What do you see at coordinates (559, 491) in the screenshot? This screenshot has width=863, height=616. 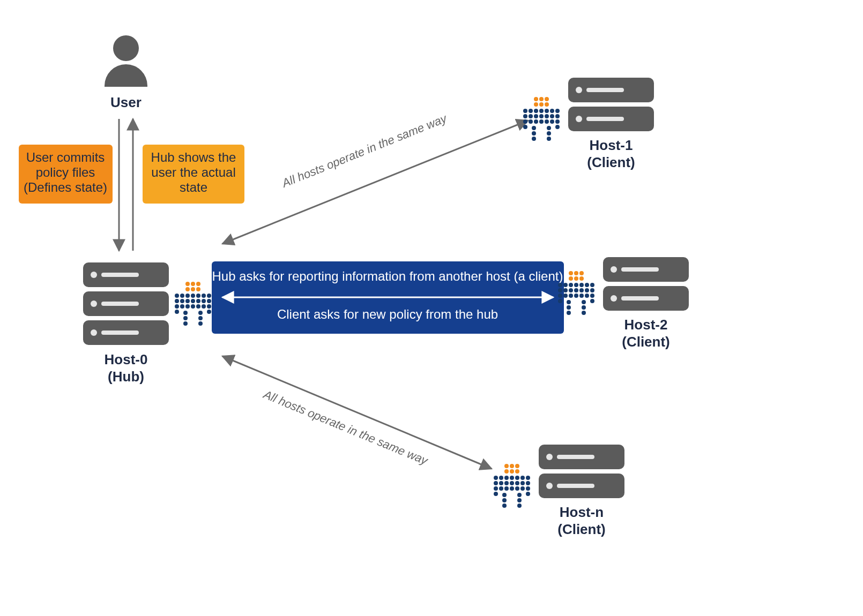 I see `node-hostn-client: Host-n (Client)` at bounding box center [559, 491].